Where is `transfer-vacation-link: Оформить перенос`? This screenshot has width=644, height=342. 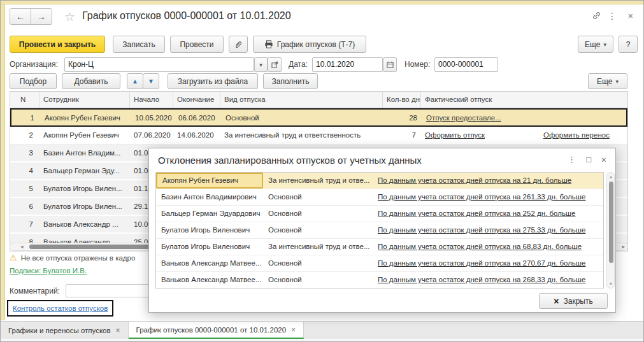 transfer-vacation-link: Оформить перенос is located at coordinates (576, 135).